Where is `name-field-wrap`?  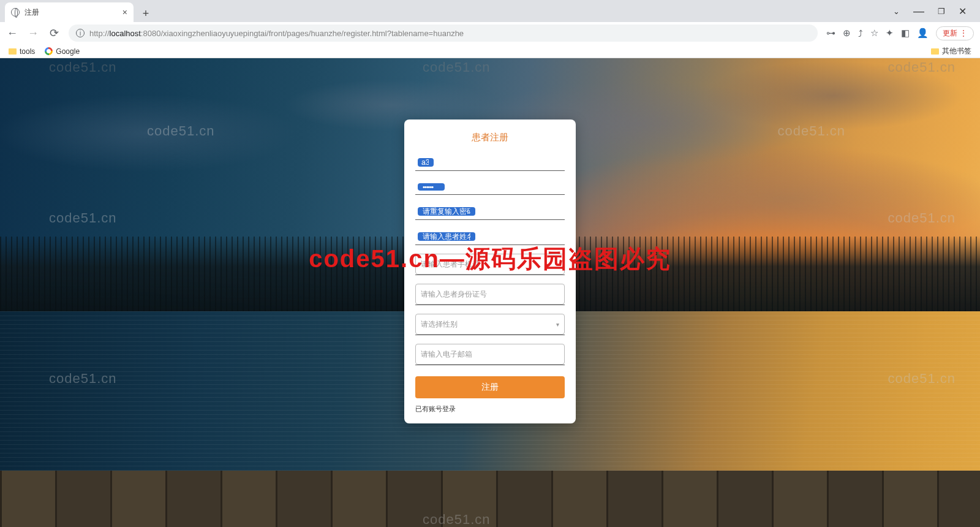
name-field-wrap is located at coordinates (490, 237).